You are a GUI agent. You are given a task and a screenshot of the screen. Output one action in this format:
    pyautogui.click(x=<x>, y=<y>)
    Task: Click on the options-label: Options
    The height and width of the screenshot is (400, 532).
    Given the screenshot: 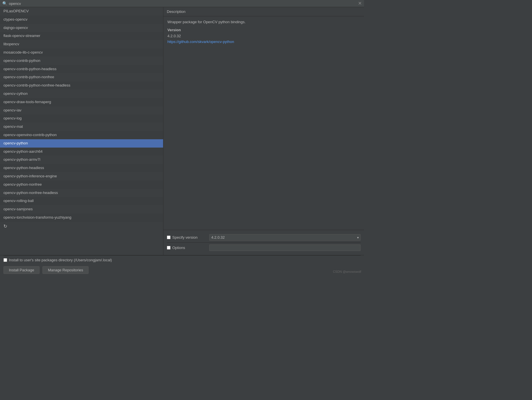 What is the action you would take?
    pyautogui.click(x=187, y=248)
    